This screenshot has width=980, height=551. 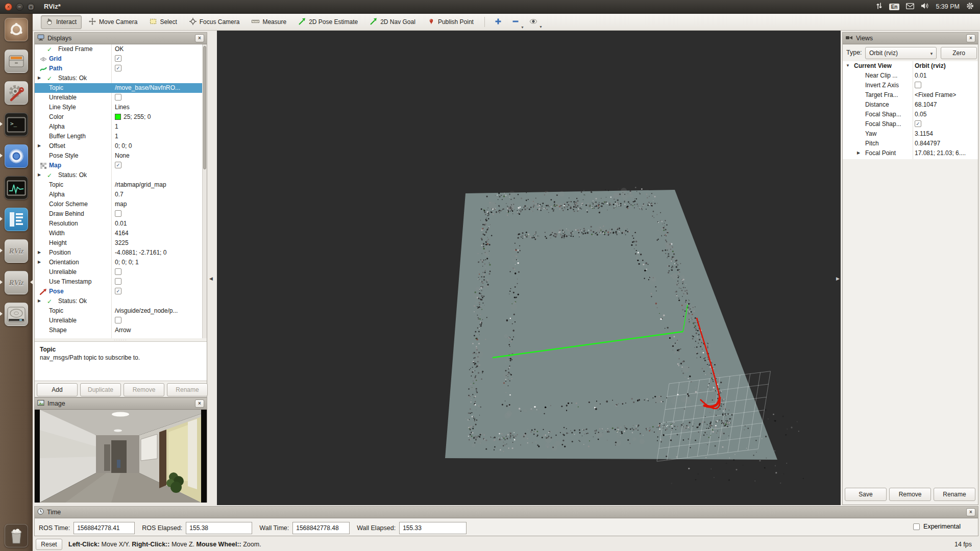 What do you see at coordinates (321, 528) in the screenshot?
I see `wall-time-input` at bounding box center [321, 528].